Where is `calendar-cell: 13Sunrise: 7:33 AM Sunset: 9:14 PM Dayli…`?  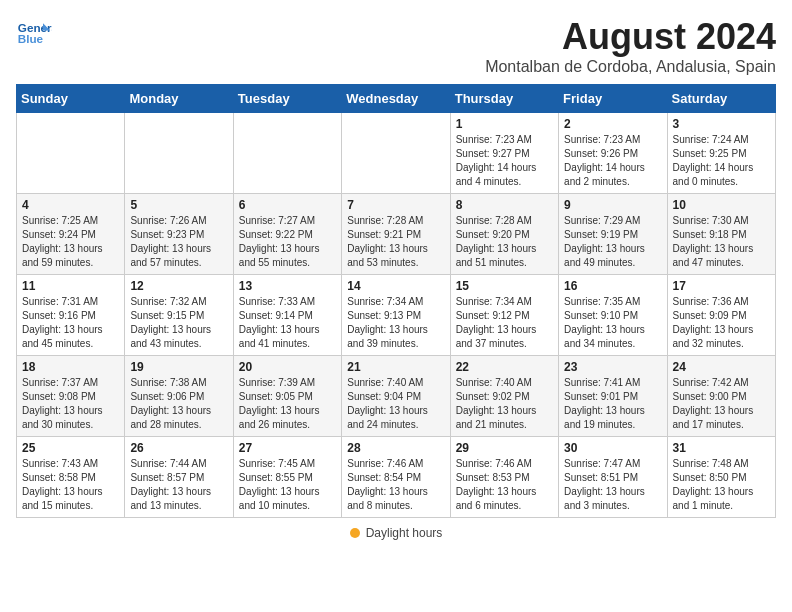 calendar-cell: 13Sunrise: 7:33 AM Sunset: 9:14 PM Dayli… is located at coordinates (287, 316).